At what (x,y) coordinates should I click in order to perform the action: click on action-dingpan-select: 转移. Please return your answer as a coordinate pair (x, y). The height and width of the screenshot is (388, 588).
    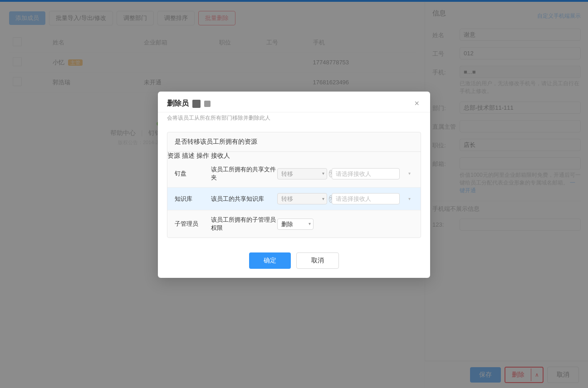
    Looking at the image, I should click on (302, 173).